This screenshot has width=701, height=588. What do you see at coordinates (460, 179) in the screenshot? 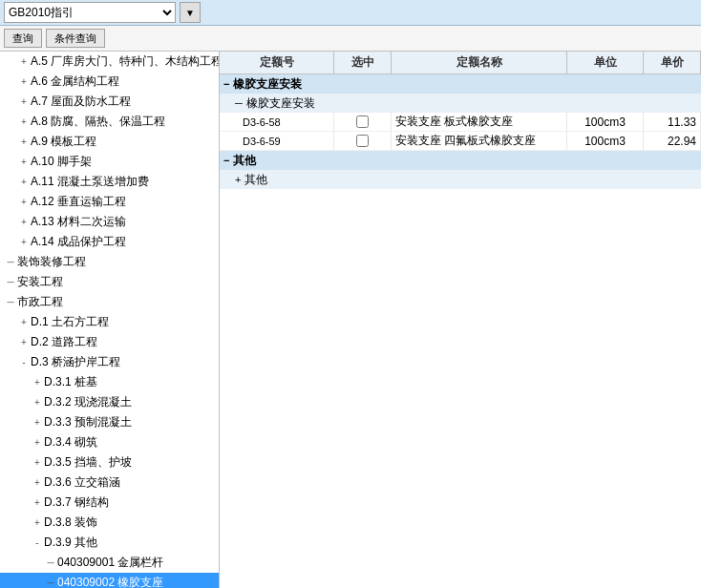
I see `sub-section-label: + 其他` at bounding box center [460, 179].